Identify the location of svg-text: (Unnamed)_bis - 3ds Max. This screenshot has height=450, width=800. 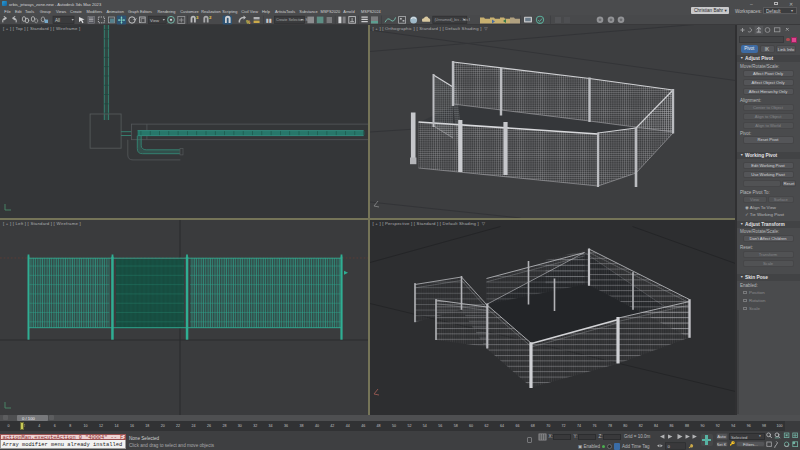
(452, 20).